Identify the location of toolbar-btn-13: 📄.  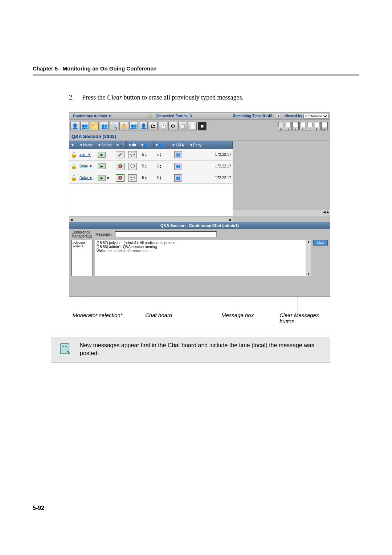
(192, 126).